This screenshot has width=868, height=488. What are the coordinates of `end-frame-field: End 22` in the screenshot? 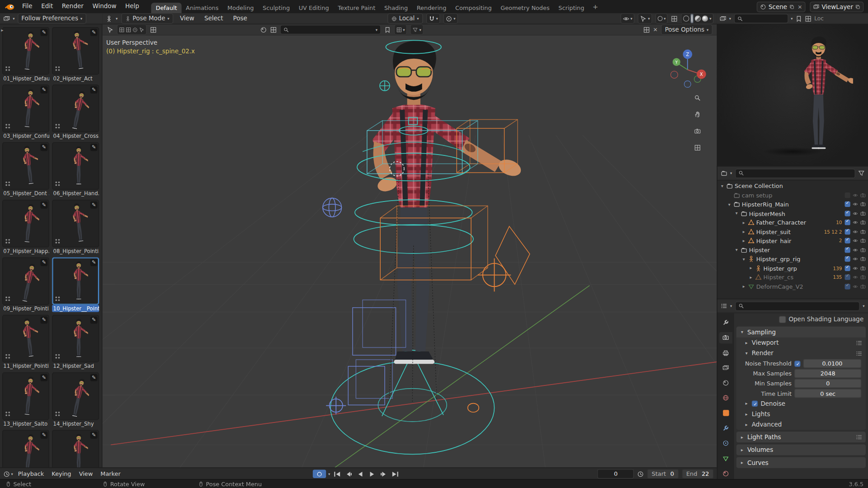 It's located at (698, 474).